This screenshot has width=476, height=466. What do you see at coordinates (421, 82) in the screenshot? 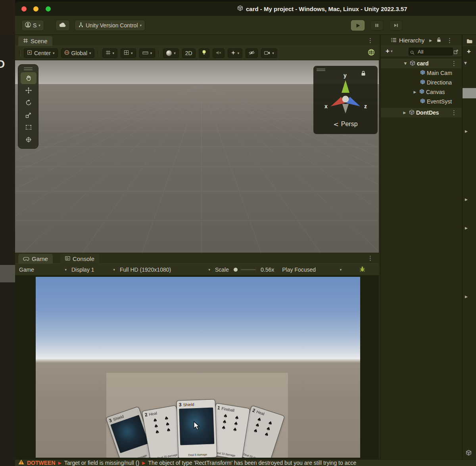
I see `hierarchy-item-directional-light: Directiona` at bounding box center [421, 82].